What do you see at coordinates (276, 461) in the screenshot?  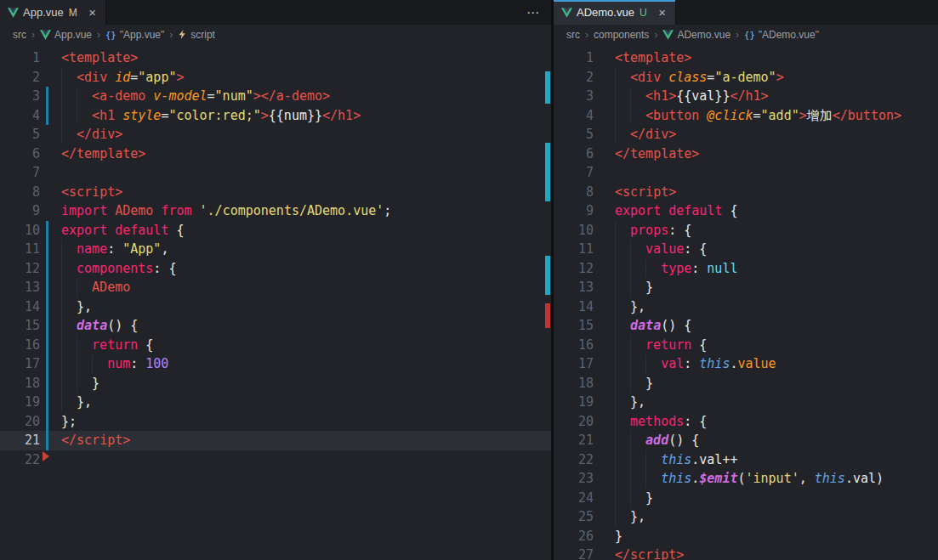 I see `code-line: 22` at bounding box center [276, 461].